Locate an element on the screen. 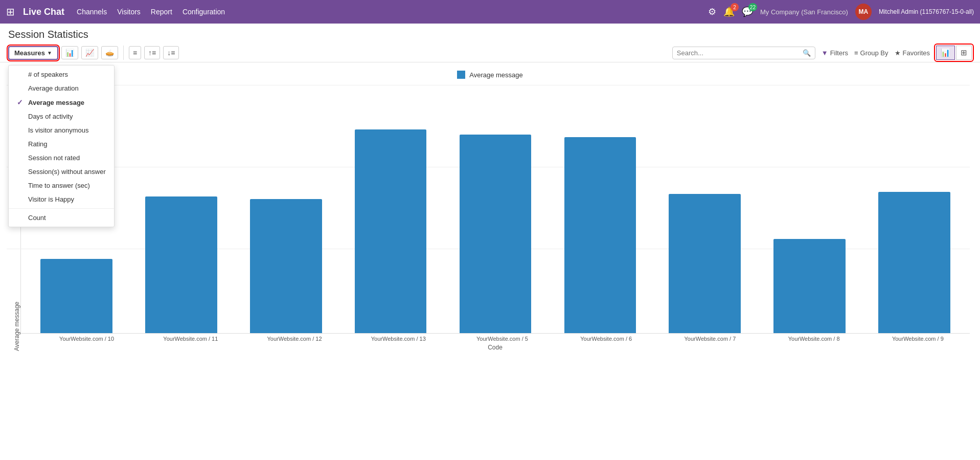 Image resolution: width=980 pixels, height=460 pixels. groupby-label: Group By is located at coordinates (874, 53).